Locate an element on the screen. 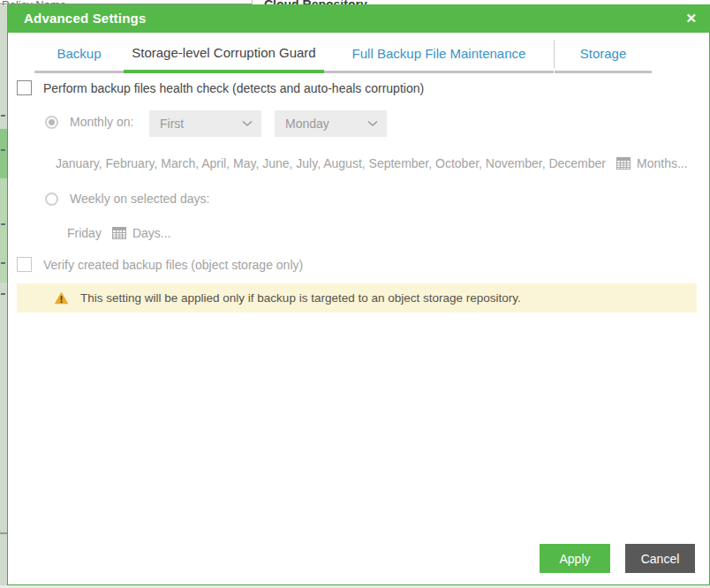 The width and height of the screenshot is (710, 588). monthly-label: Monthly on: is located at coordinates (102, 122).